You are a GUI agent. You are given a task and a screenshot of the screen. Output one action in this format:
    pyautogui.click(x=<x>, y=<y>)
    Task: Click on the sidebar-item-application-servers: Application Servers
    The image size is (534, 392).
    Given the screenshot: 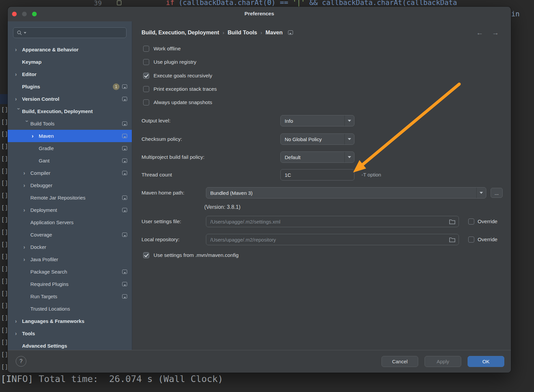 What is the action you would take?
    pyautogui.click(x=70, y=222)
    